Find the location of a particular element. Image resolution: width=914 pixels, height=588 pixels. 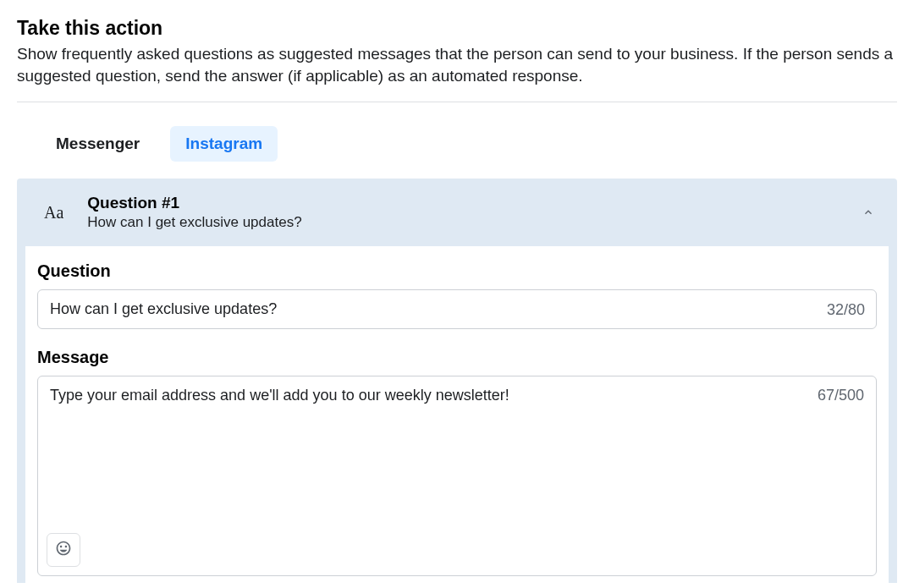

emoji-icon is located at coordinates (63, 550).